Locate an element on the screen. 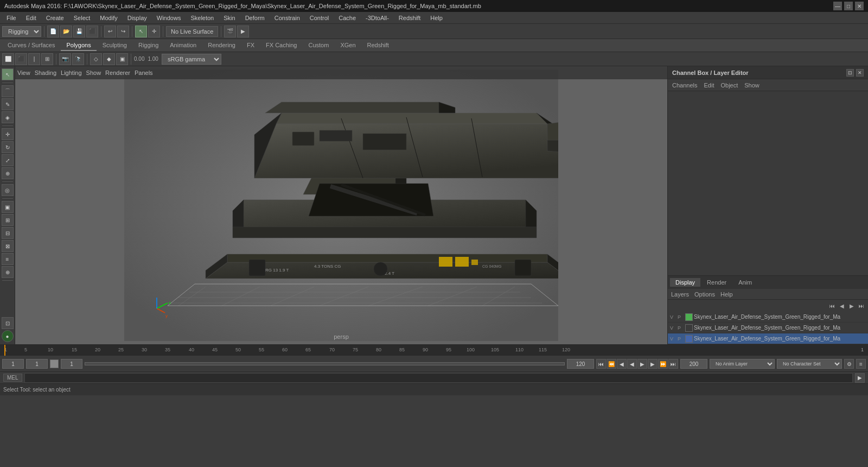 Image resolution: width=868 pixels, height=467 pixels. close-button: ✕ is located at coordinates (859, 6).